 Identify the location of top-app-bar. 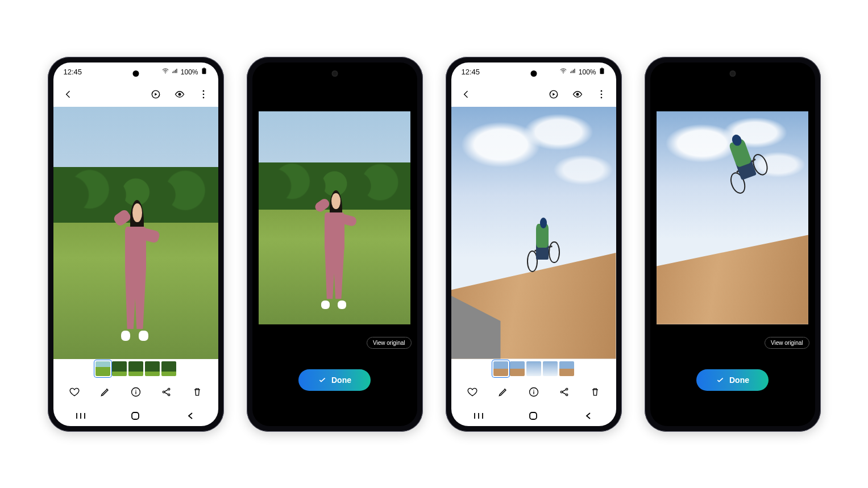
(136, 94).